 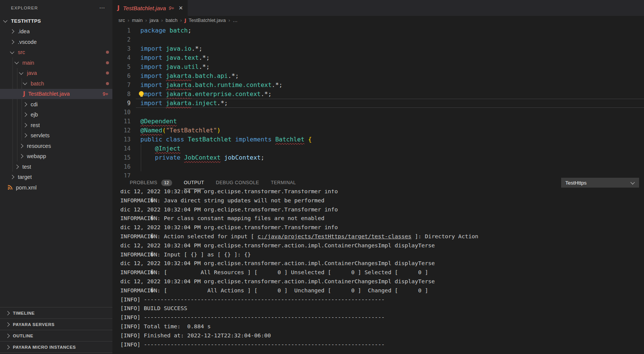 I want to click on close-icon: ×, so click(x=181, y=8).